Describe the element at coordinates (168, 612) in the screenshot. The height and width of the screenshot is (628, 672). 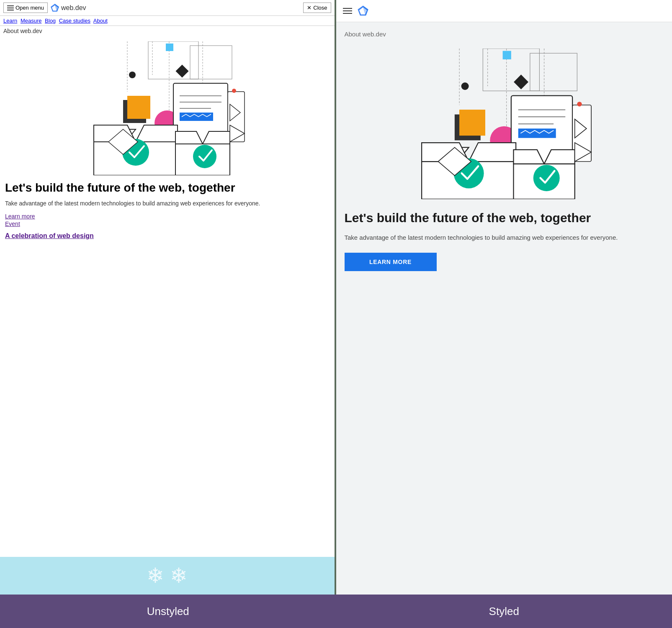
I see `unstyled-label-text: Unstyled` at that location.